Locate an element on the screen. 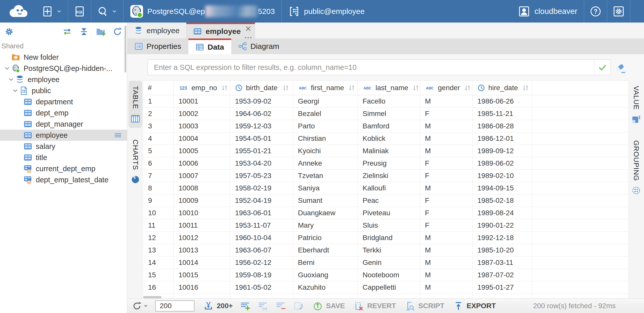 The width and height of the screenshot is (644, 313). row-number-cell: 12 is located at coordinates (158, 238).